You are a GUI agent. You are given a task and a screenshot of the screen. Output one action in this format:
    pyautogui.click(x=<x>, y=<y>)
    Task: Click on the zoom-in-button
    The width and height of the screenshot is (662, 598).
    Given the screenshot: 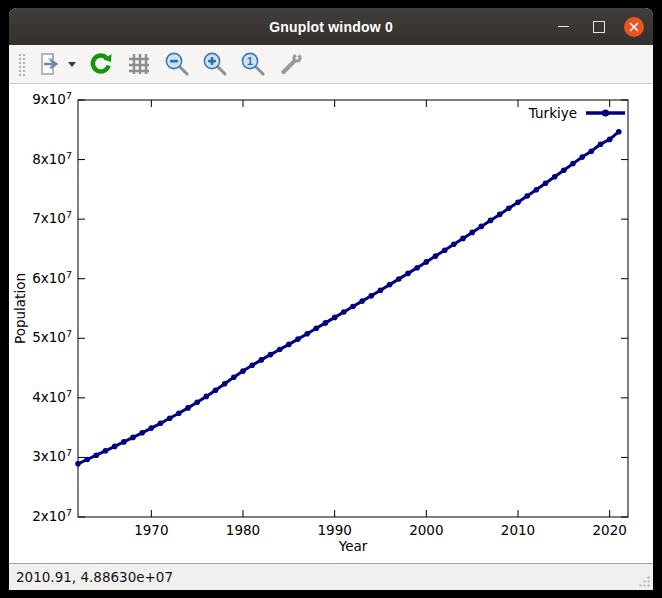 What is the action you would take?
    pyautogui.click(x=215, y=64)
    